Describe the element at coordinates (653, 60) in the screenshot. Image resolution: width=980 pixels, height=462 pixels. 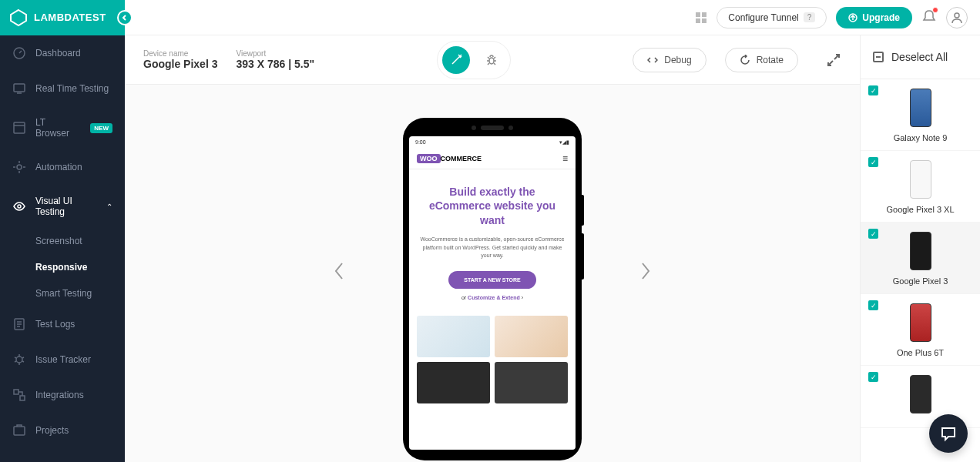
I see `code-icon` at that location.